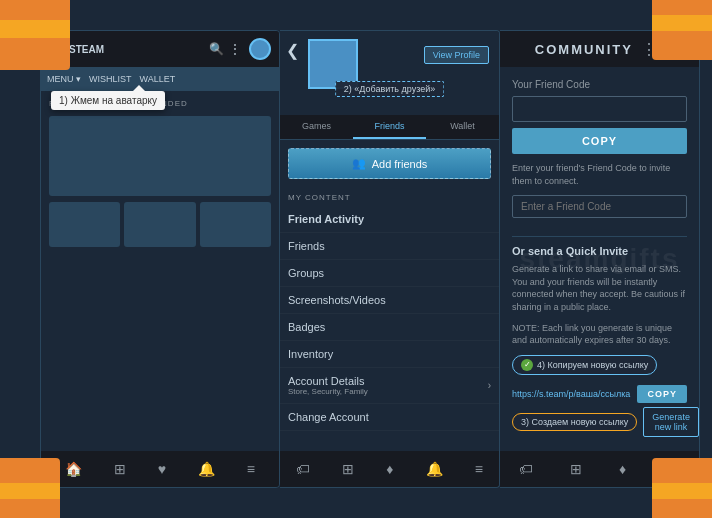 The image size is (712, 518). Describe the element at coordinates (158, 79) in the screenshot. I see `nav-wallet: WALLET` at that location.